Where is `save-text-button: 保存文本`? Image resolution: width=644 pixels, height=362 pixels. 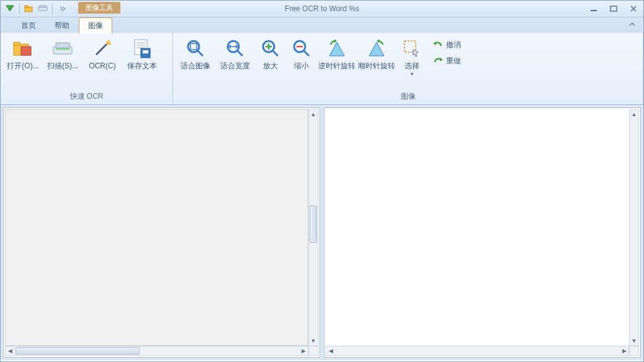 save-text-button: 保存文本 is located at coordinates (142, 54).